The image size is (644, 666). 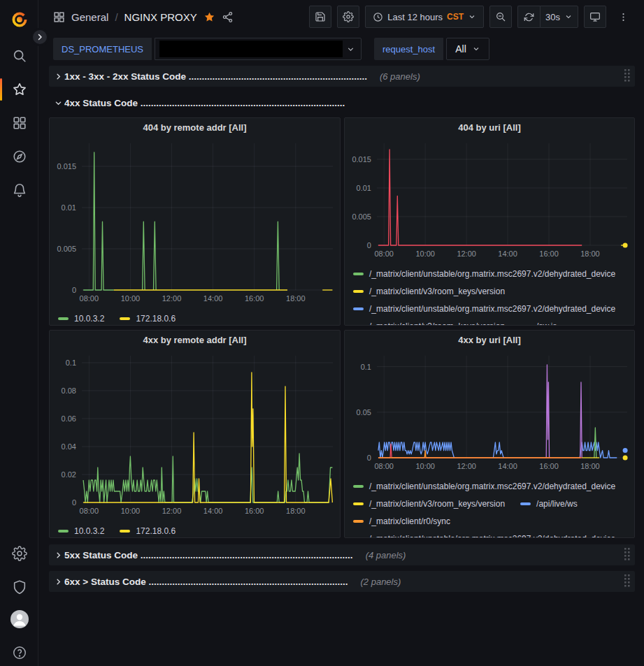 What do you see at coordinates (69, 208) in the screenshot?
I see `svg-text: 0.01` at bounding box center [69, 208].